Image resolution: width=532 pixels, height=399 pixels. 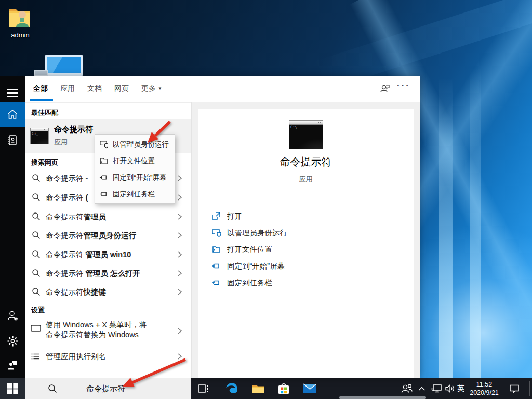 What do you see at coordinates (12, 341) in the screenshot?
I see `rail-settings-button` at bounding box center [12, 341].